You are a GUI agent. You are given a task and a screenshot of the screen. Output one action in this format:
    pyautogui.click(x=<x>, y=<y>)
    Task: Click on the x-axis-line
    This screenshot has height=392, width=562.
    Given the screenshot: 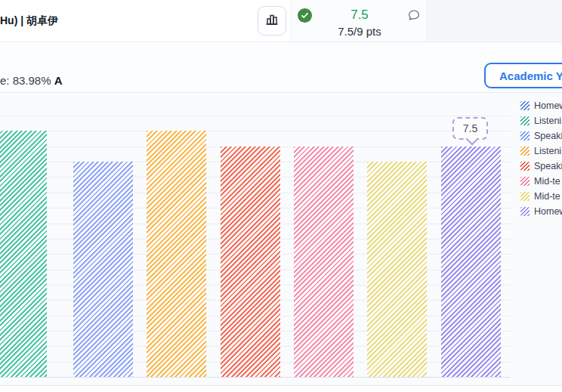 What is the action you would take?
    pyautogui.click(x=255, y=378)
    